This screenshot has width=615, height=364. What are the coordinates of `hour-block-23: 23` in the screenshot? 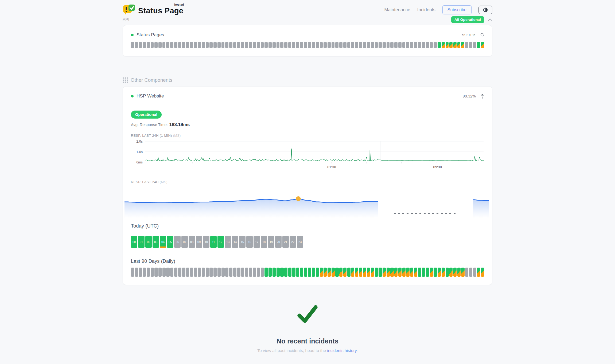 It's located at (300, 242).